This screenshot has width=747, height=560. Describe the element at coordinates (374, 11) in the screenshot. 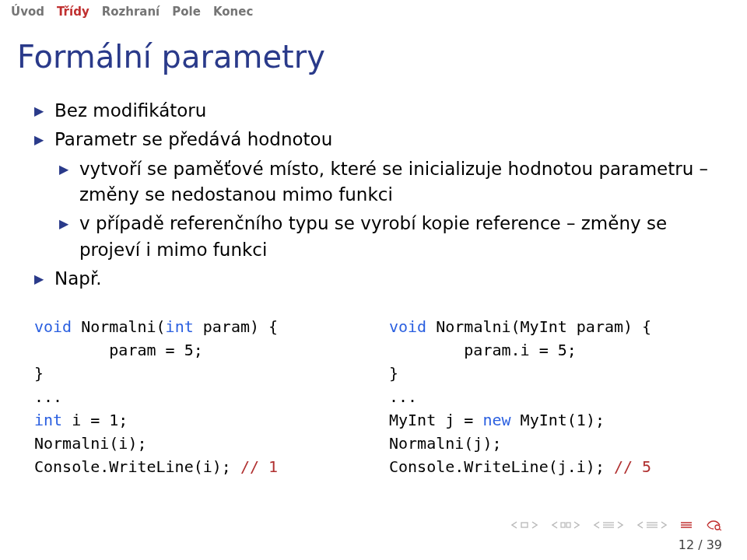

I see `top-nav: Úvod Třídy Rozhraní Pole Konec` at that location.